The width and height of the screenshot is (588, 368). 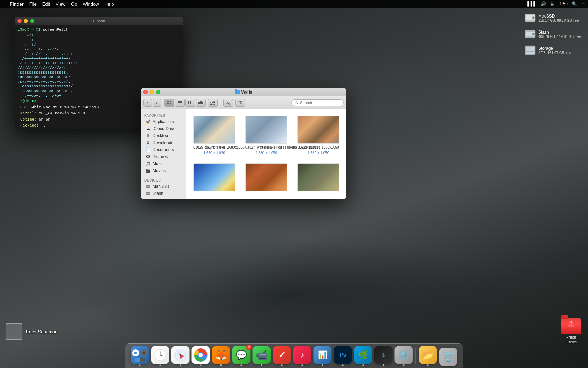 What do you see at coordinates (302, 365) in the screenshot?
I see `itunes-dock-dot` at bounding box center [302, 365].